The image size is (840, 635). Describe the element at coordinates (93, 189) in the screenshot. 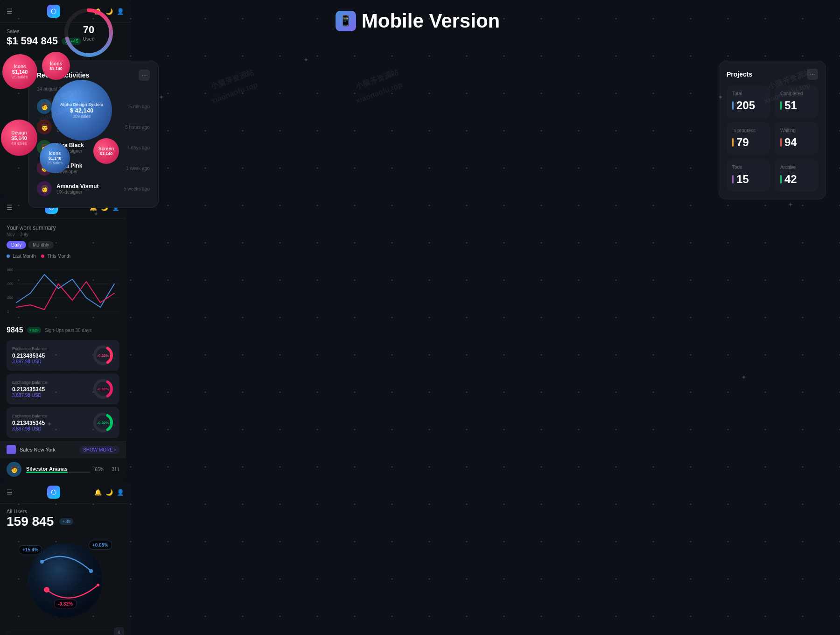

I see `list-item: 👩 Amanda Vismut UX-designer 5 weeks ago` at that location.